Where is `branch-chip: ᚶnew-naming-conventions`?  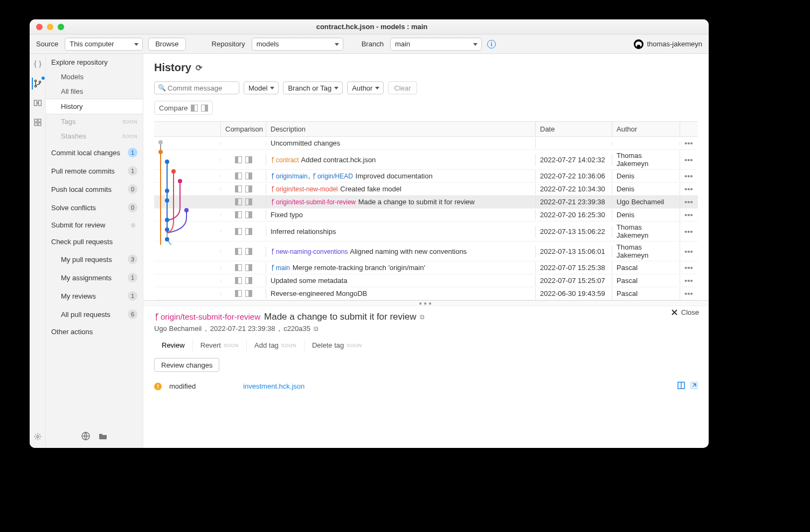
branch-chip: ᚶnew-naming-conventions is located at coordinates (309, 252).